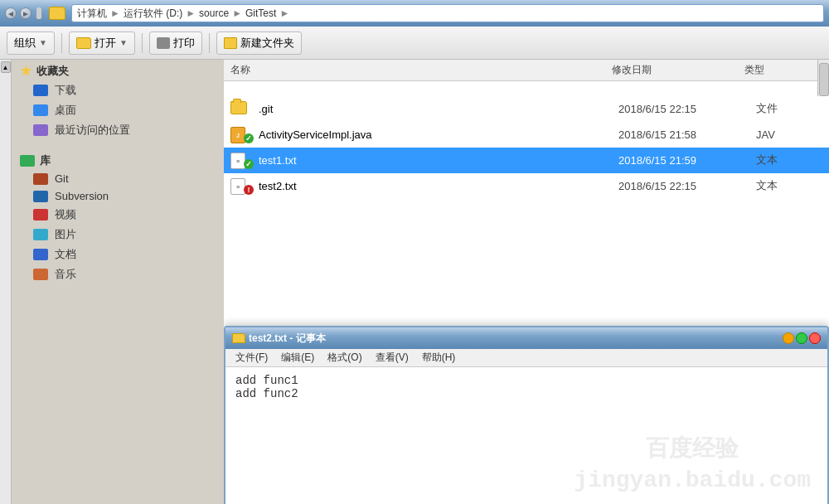  What do you see at coordinates (118, 160) in the screenshot?
I see `sidebar-library-header: 库` at bounding box center [118, 160].